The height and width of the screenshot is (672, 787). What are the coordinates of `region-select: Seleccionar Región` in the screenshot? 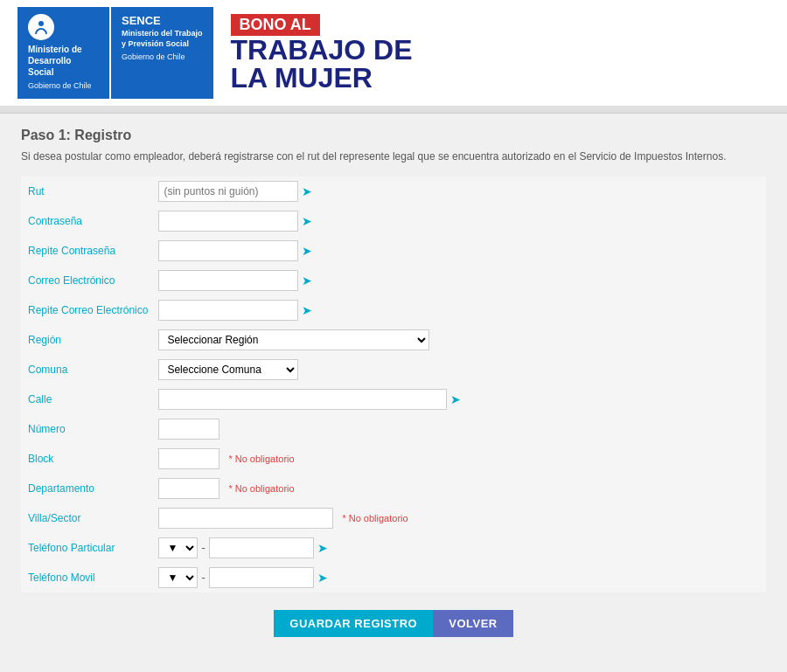 It's located at (294, 340).